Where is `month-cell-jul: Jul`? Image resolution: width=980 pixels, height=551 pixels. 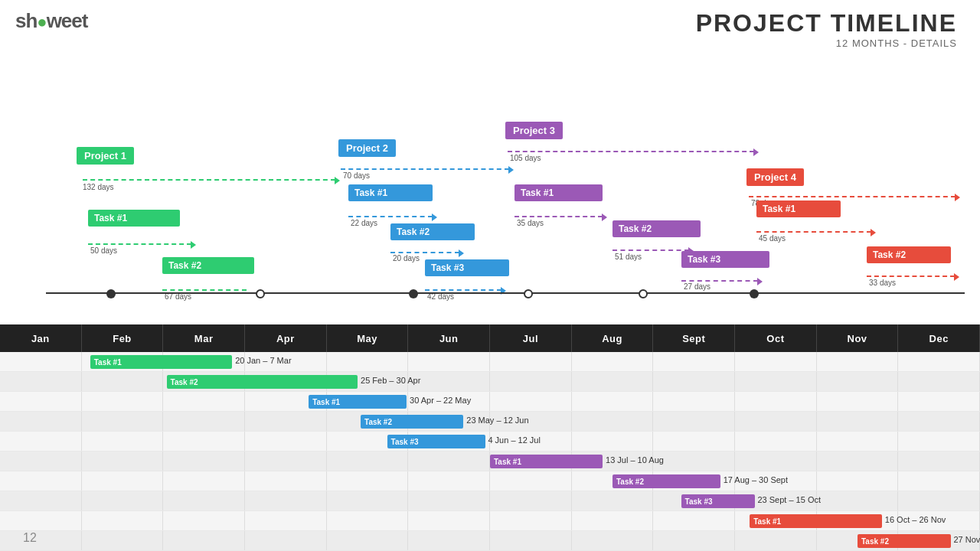 month-cell-jul: Jul is located at coordinates (531, 338).